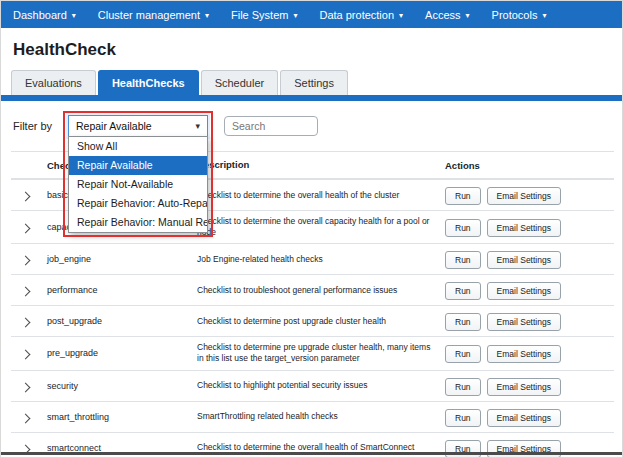 The width and height of the screenshot is (623, 458). I want to click on filter-option-show-all: Show All, so click(138, 146).